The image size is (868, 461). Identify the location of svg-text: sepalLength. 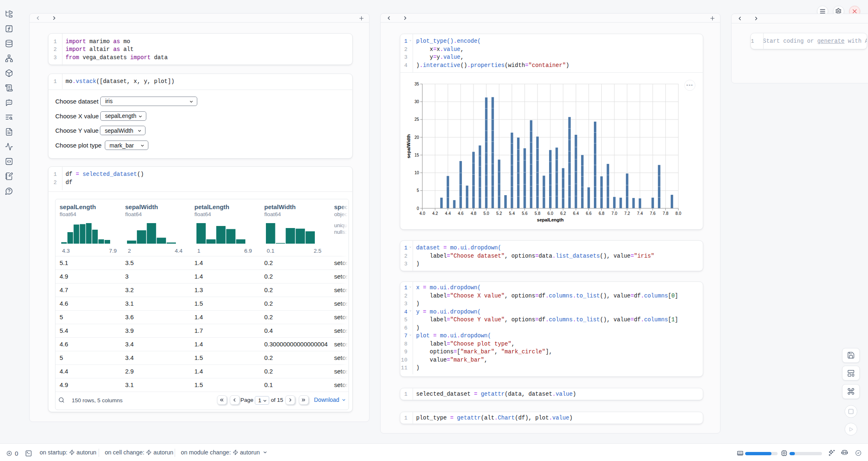
(550, 220).